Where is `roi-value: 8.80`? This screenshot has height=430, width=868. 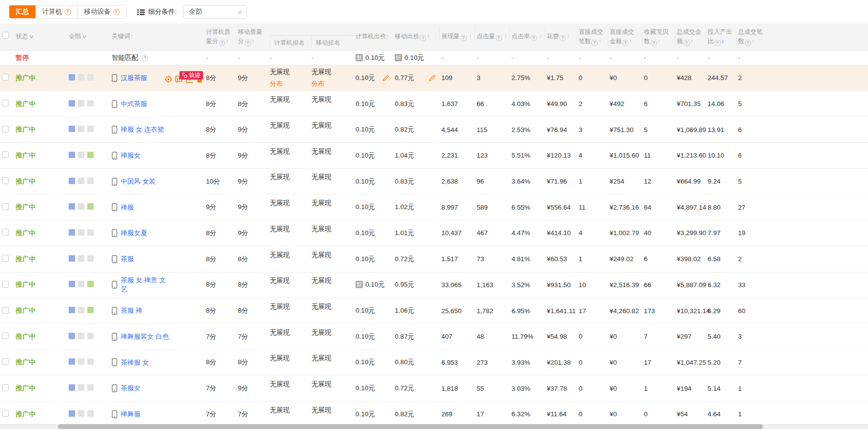 roi-value: 8.80 is located at coordinates (723, 207).